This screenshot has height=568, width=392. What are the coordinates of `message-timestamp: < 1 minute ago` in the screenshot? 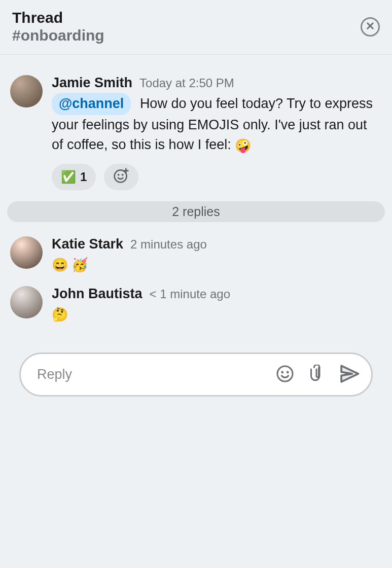 It's located at (190, 294).